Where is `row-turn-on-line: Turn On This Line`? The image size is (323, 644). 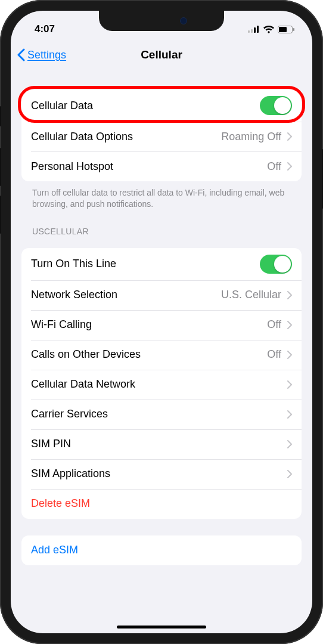
row-turn-on-line: Turn On This Line is located at coordinates (162, 264).